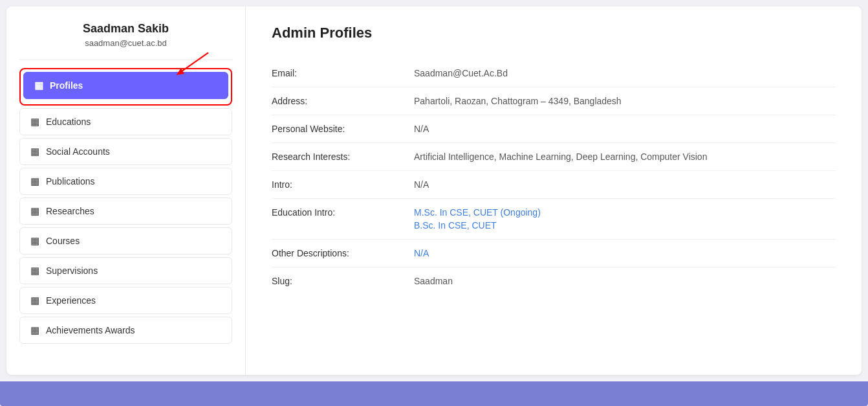  I want to click on sidebar-item-publications-label: Publications, so click(71, 181).